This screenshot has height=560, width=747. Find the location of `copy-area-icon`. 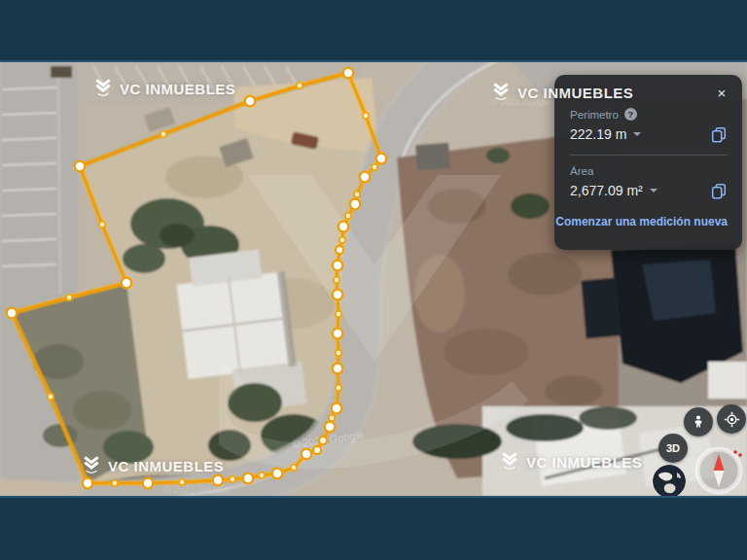

copy-area-icon is located at coordinates (719, 191).